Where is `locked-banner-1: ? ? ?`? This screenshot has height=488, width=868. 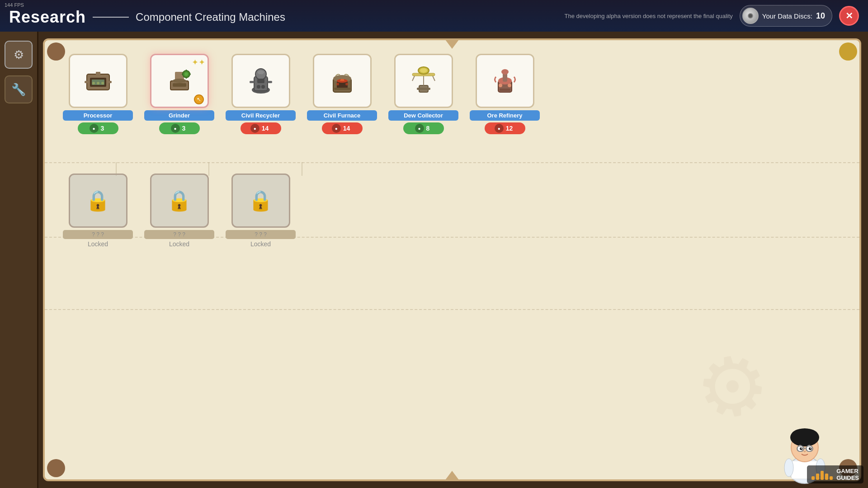 locked-banner-1: ? ? ? is located at coordinates (98, 235).